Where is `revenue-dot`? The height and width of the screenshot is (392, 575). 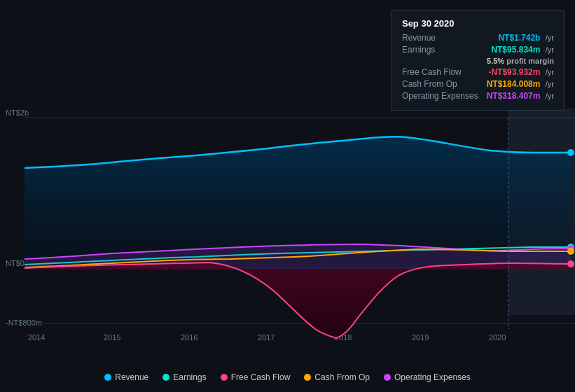 revenue-dot is located at coordinates (571, 153).